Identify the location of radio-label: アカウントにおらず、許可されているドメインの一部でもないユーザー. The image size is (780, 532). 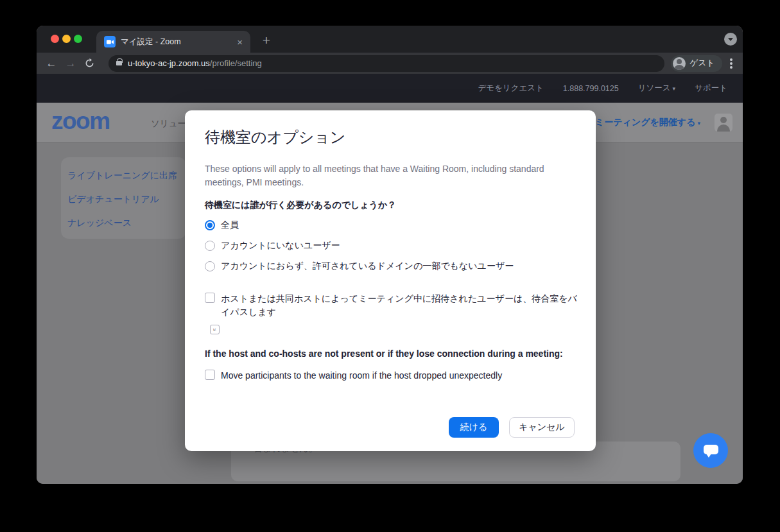
(367, 266).